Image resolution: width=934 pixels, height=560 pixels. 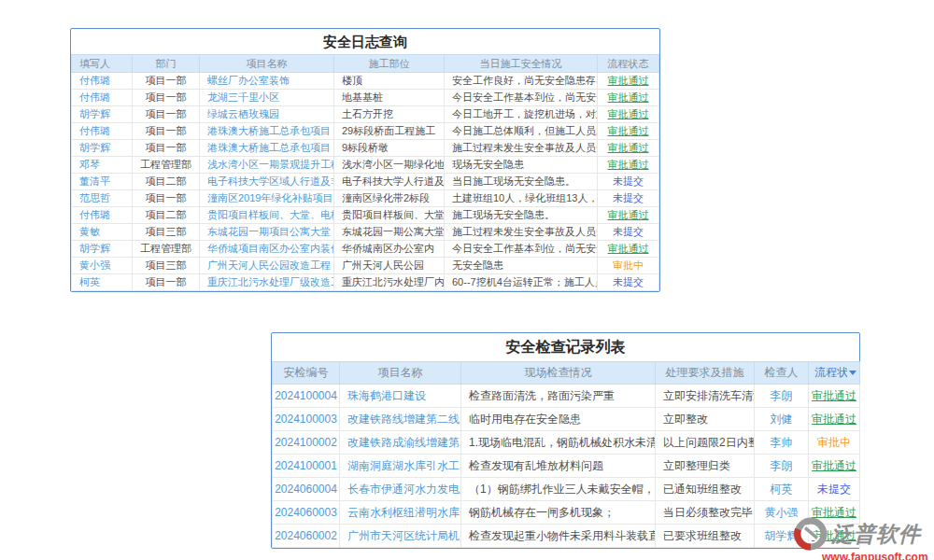 What do you see at coordinates (521, 98) in the screenshot?
I see `situation-cell: 今日安全工作基本到位，尚无安全隐患...` at bounding box center [521, 98].